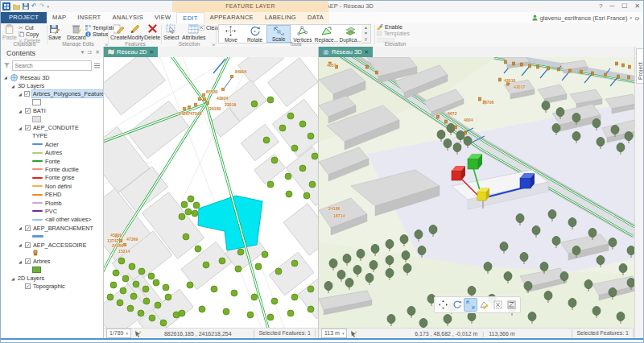 Image resolution: width=644 pixels, height=343 pixels. Describe the element at coordinates (130, 52) in the screenshot. I see `view-tab-reseau-2d: Réseau 2D✕` at that location.